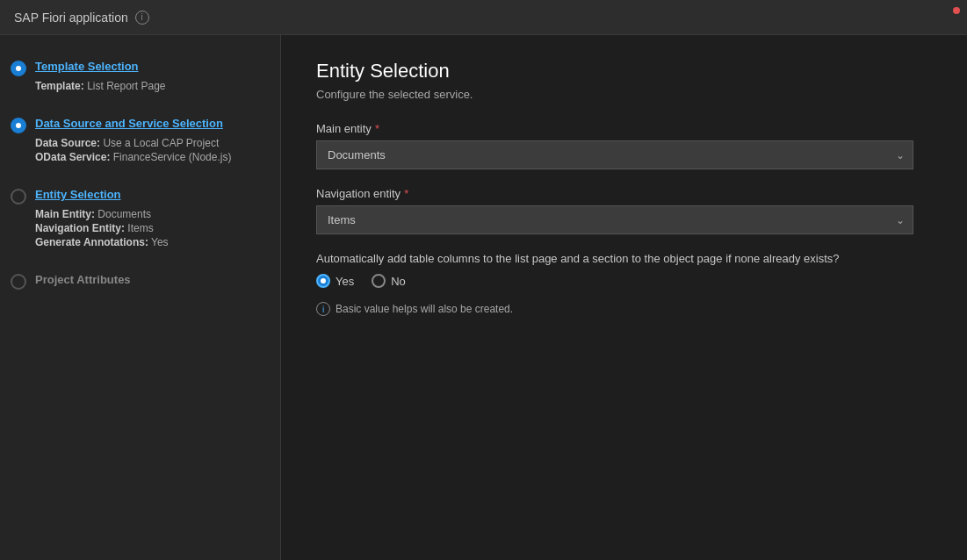 This screenshot has height=560, width=967. Describe the element at coordinates (624, 95) in the screenshot. I see `page-subtitle: Configure the selected service.` at that location.